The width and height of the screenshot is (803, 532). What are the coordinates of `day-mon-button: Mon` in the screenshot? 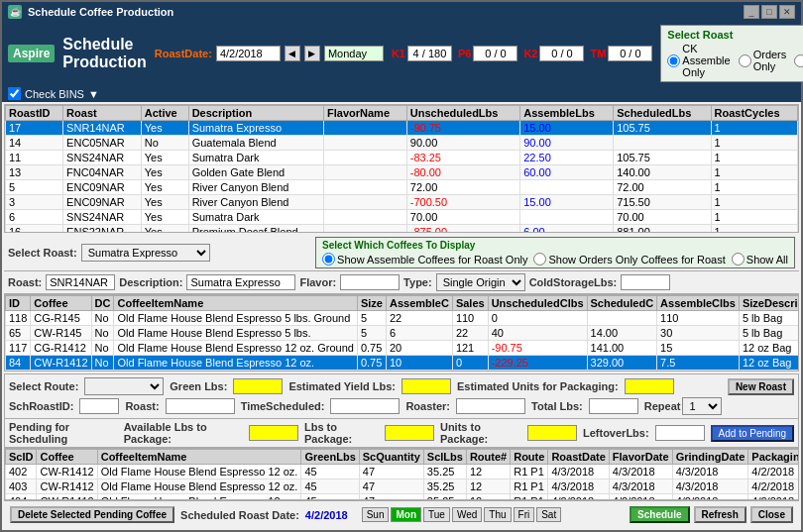 It's located at (406, 515).